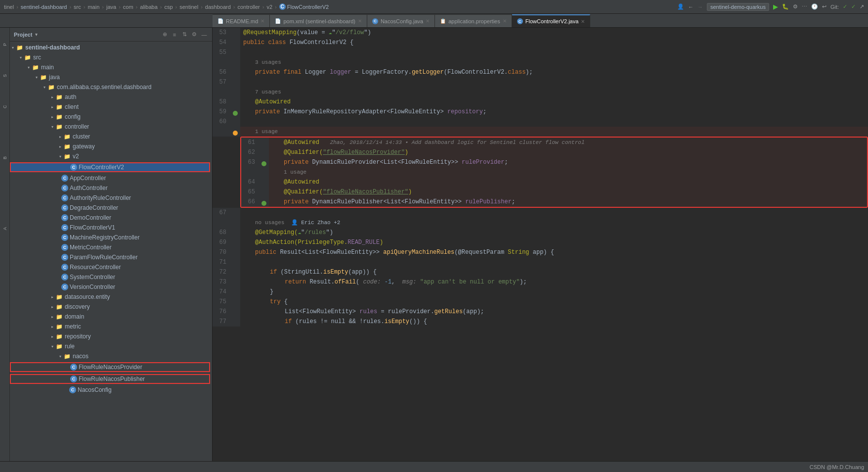  I want to click on code-text-56: private final Logger logger = LoggerFact…, so click(387, 72).